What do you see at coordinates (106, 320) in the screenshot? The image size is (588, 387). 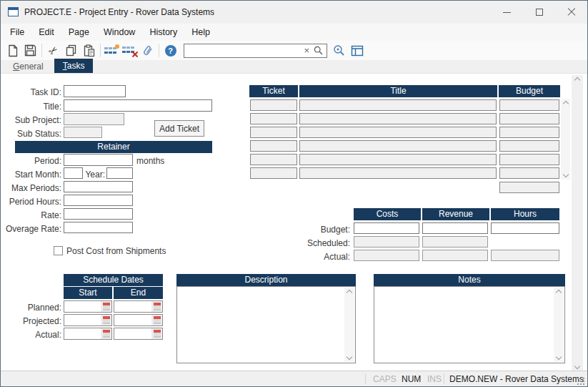 I see `calendar-icon` at bounding box center [106, 320].